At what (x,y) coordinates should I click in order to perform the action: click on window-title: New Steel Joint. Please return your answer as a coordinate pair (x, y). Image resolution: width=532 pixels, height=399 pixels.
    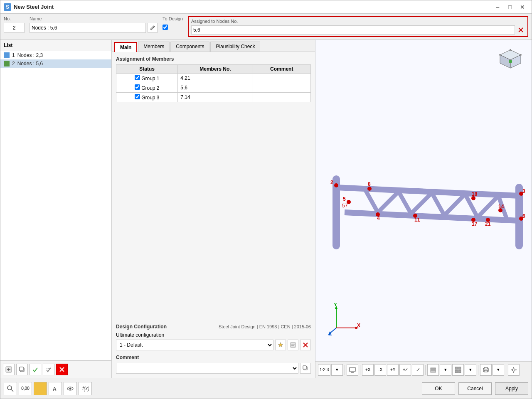
    Looking at the image, I should click on (253, 7).